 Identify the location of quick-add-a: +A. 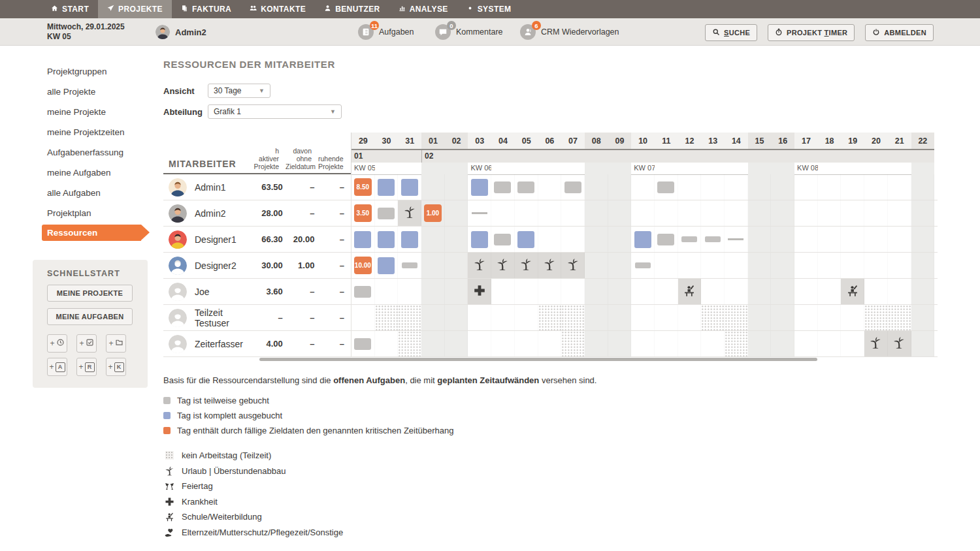
(57, 367).